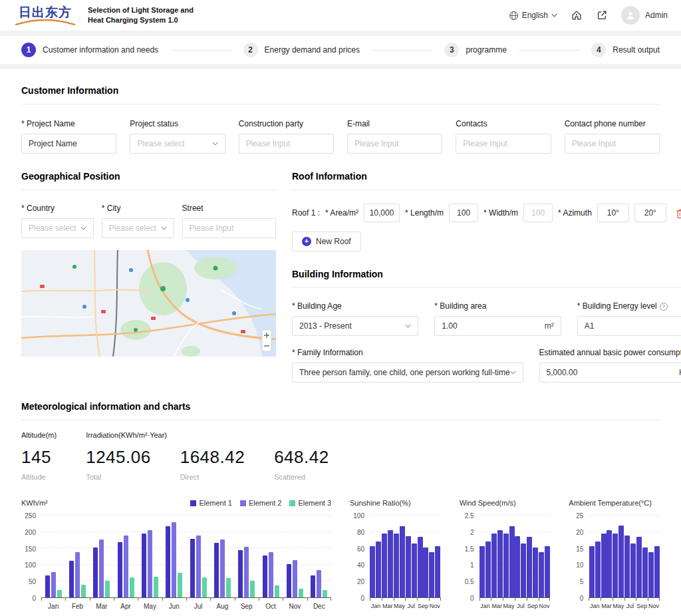  What do you see at coordinates (452, 50) in the screenshot?
I see `step-3-number: 3` at bounding box center [452, 50].